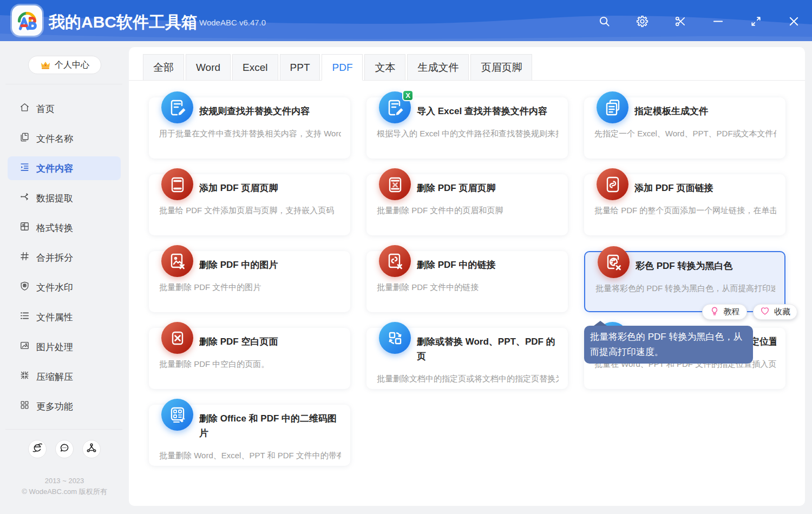 The image size is (812, 514). What do you see at coordinates (467, 205) in the screenshot?
I see `tool-card: 删除 PDF 页眉页脚批量删除 PDF 文件中的页眉和页脚` at bounding box center [467, 205].